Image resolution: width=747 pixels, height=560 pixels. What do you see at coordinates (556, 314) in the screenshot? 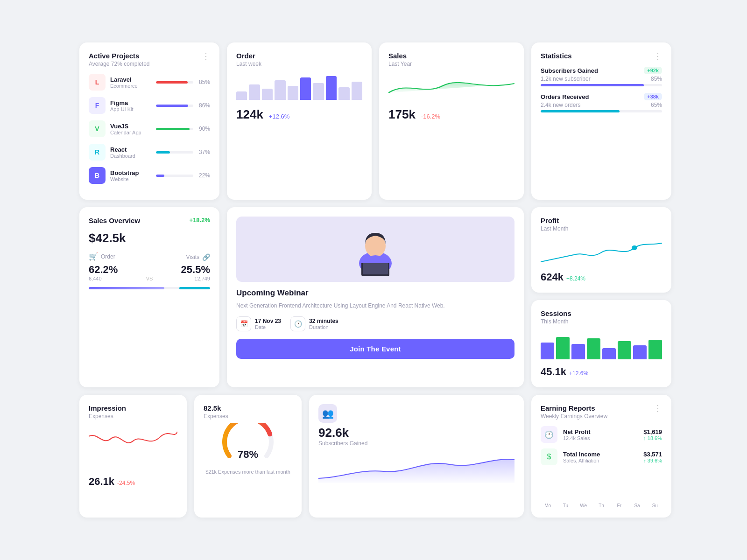
I see `sessions-title: Sessions` at bounding box center [556, 314].